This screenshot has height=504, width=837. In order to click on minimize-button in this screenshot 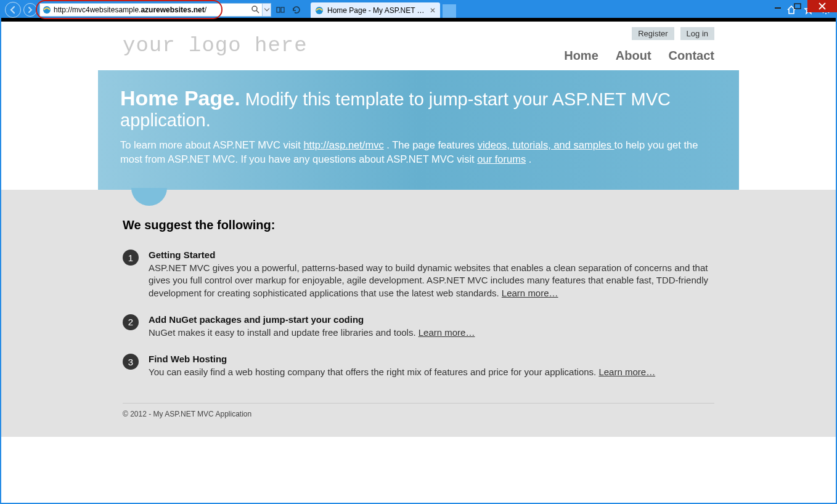, I will do `click(778, 6)`.